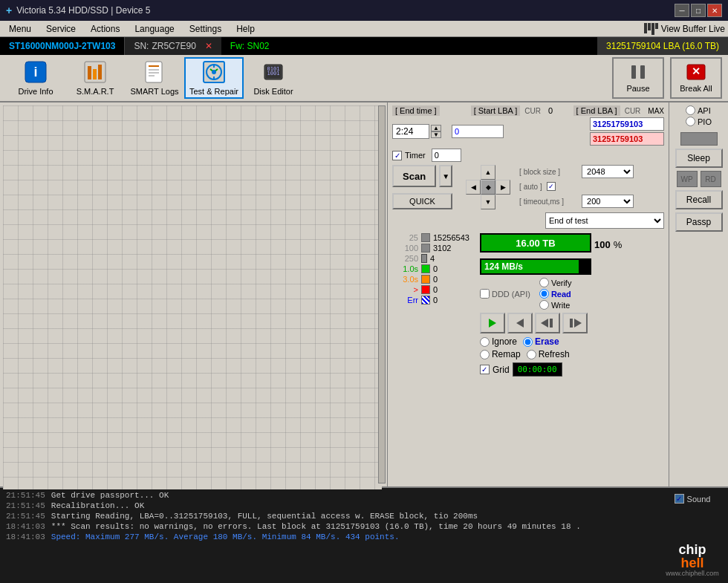 This screenshot has height=583, width=728. Describe the element at coordinates (446, 176) in the screenshot. I see `scan-dropdown-button: ▼` at that location.